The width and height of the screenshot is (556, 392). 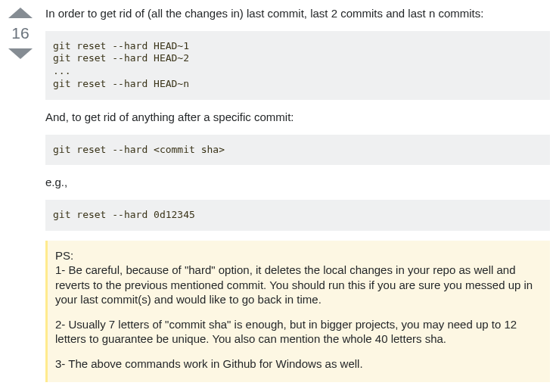 I want to click on ps-item-3: 3- The above commands work in Github for…, so click(x=299, y=364).